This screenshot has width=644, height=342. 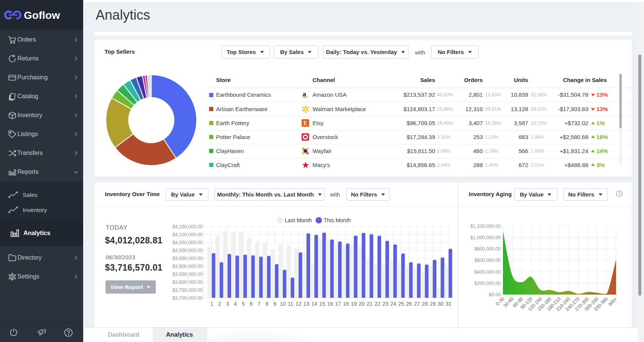 What do you see at coordinates (487, 272) in the screenshot?
I see `svg-text: $400,000.00` at bounding box center [487, 272].